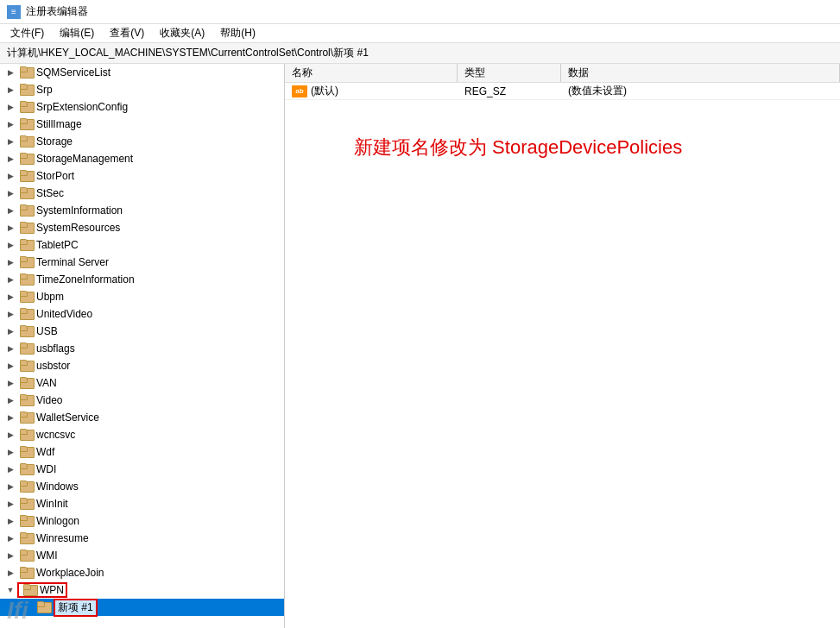 The image size is (840, 628). I want to click on expand-ubpm, so click(10, 297).